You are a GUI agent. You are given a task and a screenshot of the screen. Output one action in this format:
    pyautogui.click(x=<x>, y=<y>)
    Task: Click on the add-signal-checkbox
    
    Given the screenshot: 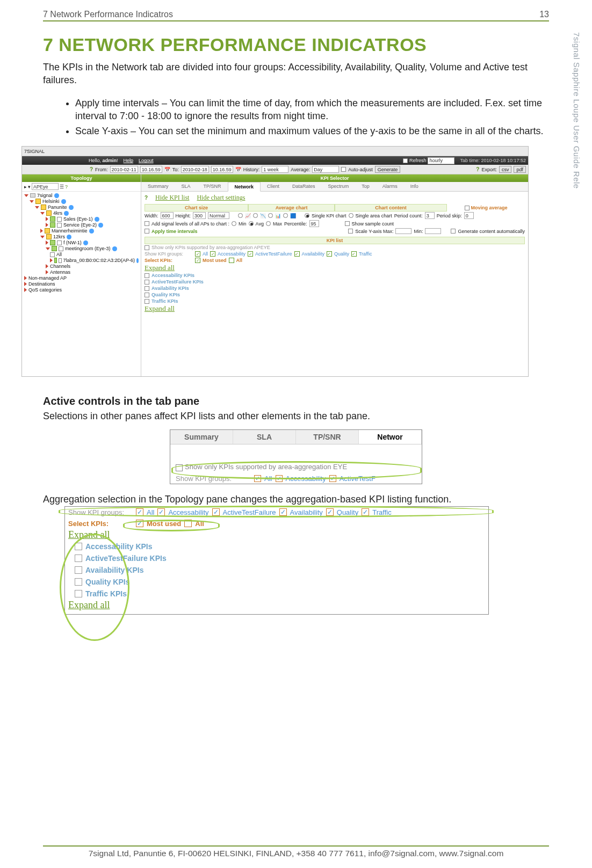 What is the action you would take?
    pyautogui.click(x=147, y=223)
    